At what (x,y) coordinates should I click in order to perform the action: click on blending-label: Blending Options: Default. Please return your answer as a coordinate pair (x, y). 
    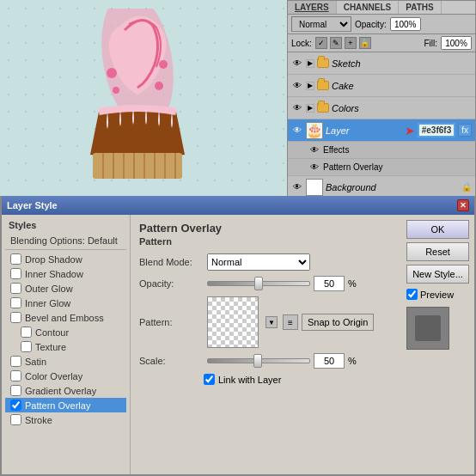
    Looking at the image, I should click on (64, 241).